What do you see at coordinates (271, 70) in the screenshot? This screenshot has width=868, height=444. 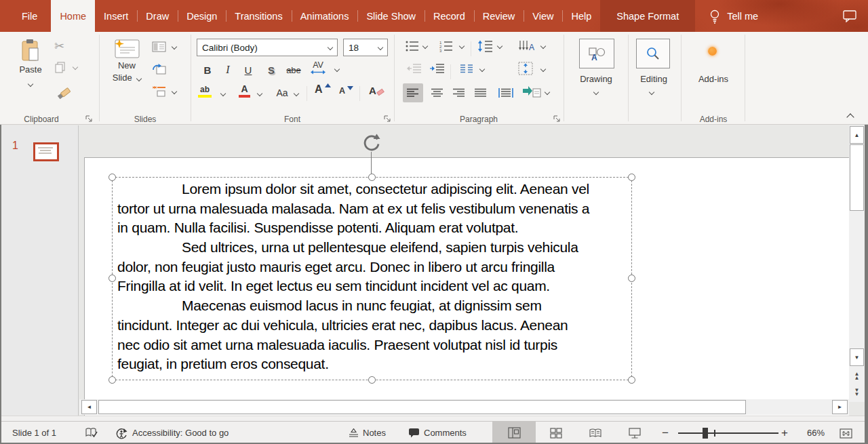 I see `text-shadow-button: S` at bounding box center [271, 70].